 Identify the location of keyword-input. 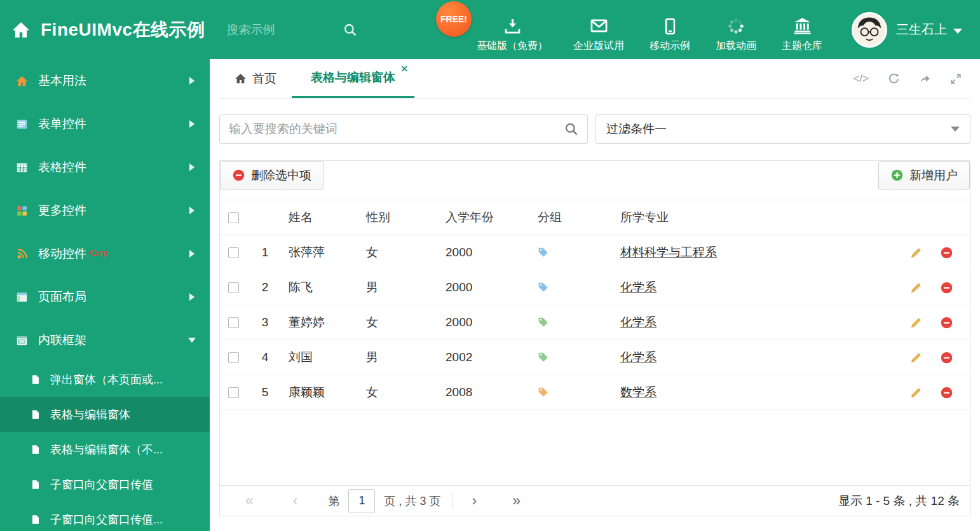
(397, 129).